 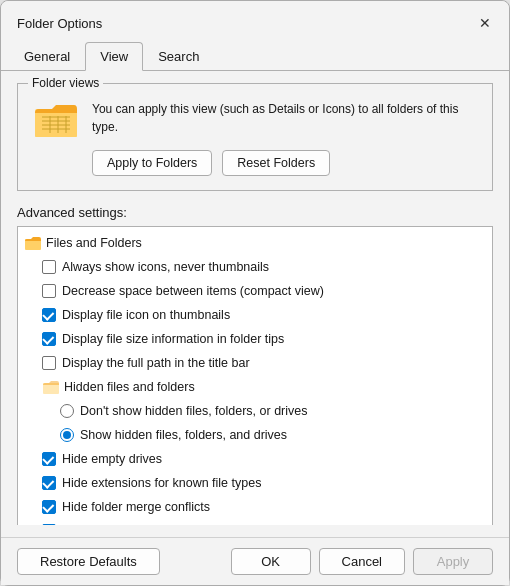 What do you see at coordinates (60, 24) in the screenshot?
I see `dialog-title: Folder Options` at bounding box center [60, 24].